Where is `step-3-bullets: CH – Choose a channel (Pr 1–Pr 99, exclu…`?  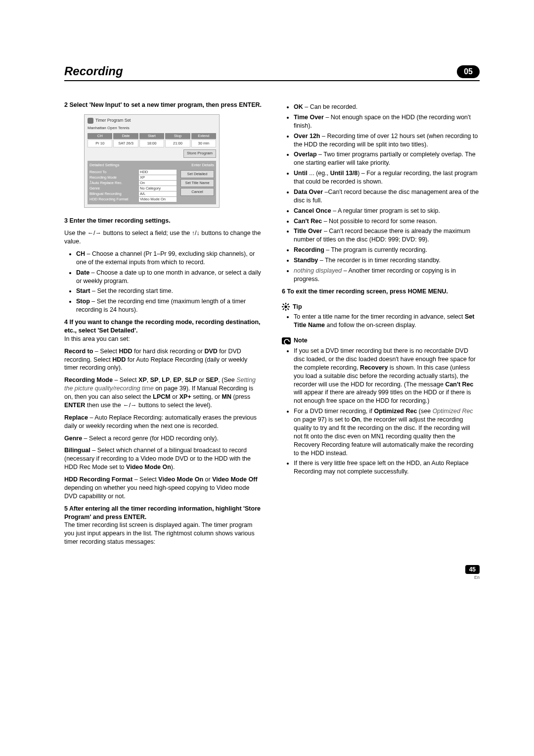 step-3-bullets: CH – Choose a channel (Pr 1–Pr 99, exclu… is located at coordinates (163, 282).